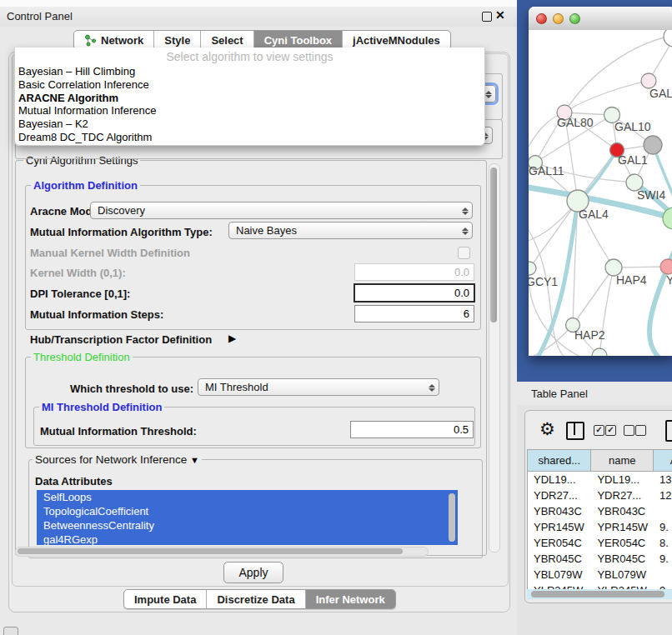 This screenshot has width=672, height=635. I want to click on window-close-icon, so click(542, 18).